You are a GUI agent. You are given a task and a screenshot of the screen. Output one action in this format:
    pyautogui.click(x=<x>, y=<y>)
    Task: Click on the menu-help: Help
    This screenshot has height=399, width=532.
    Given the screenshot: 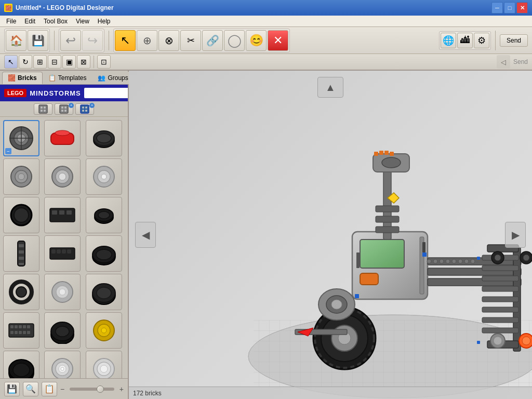 What is the action you would take?
    pyautogui.click(x=104, y=21)
    